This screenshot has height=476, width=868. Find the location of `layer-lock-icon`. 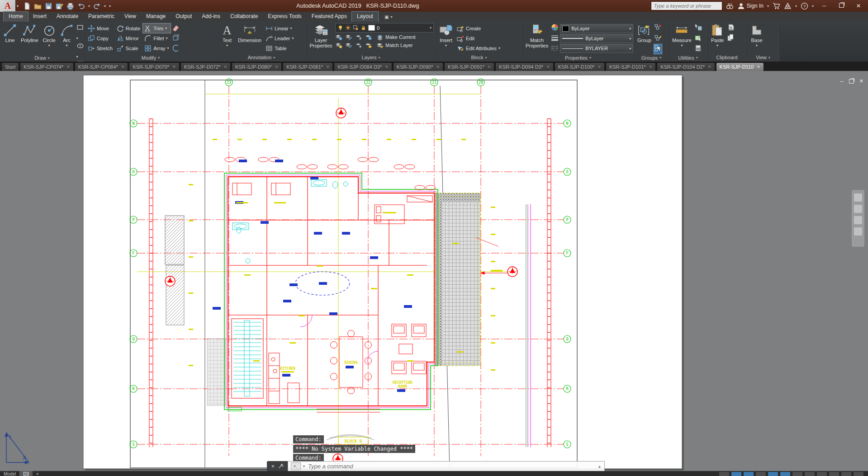

layer-lock-icon is located at coordinates (369, 37).